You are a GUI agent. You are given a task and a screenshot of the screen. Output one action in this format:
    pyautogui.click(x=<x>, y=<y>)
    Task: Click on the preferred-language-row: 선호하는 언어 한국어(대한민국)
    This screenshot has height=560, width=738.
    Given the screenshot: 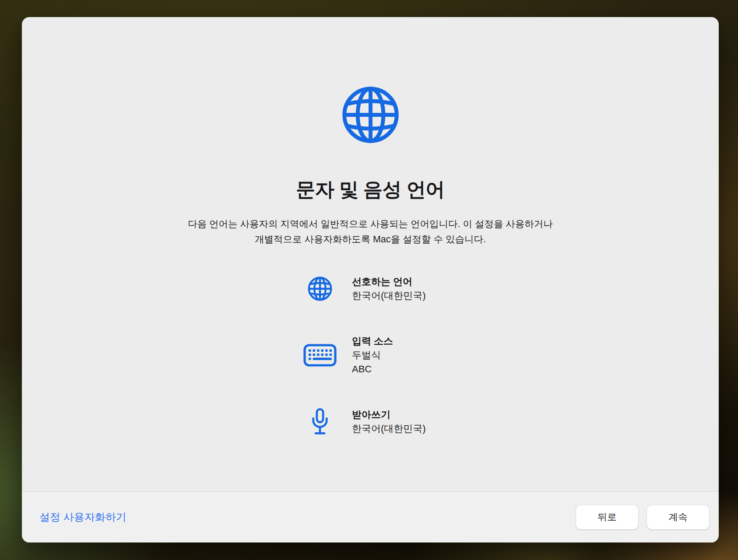 What is the action you would take?
    pyautogui.click(x=365, y=289)
    